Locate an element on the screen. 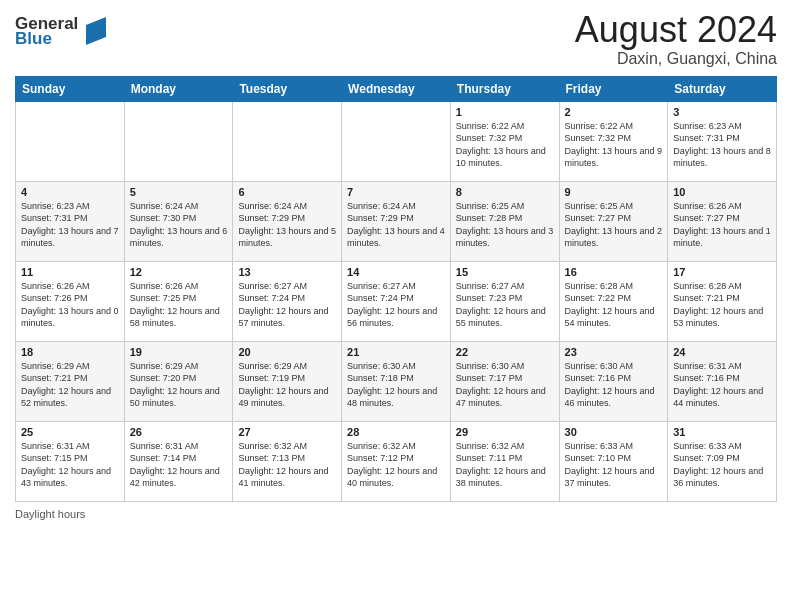 The height and width of the screenshot is (612, 792). location: Daxin, Guangxi, China is located at coordinates (676, 59).